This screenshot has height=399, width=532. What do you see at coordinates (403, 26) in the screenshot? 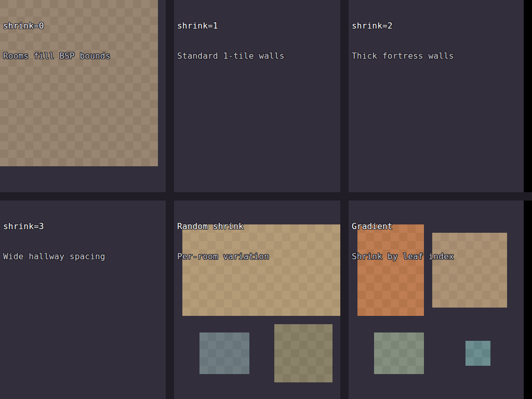
I see `panel-title: shrink=2` at bounding box center [403, 26].